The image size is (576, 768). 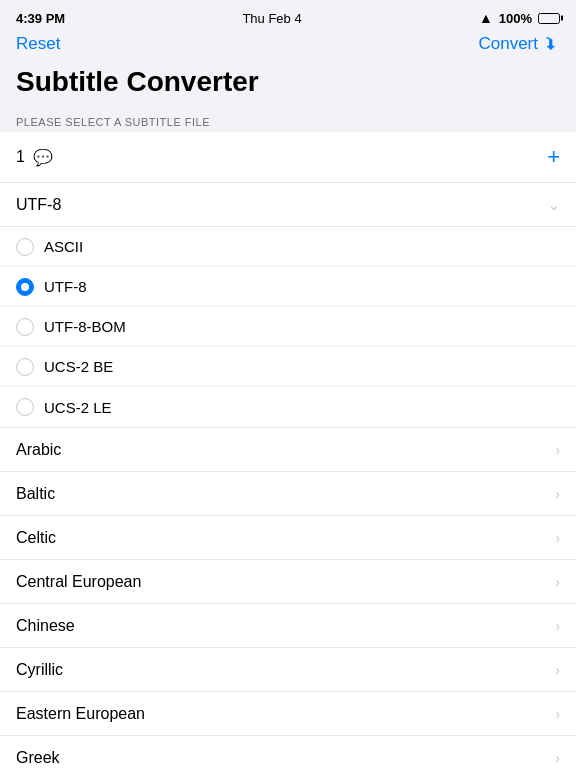 I want to click on region-item-celtic: Celtic ›, so click(x=288, y=538).